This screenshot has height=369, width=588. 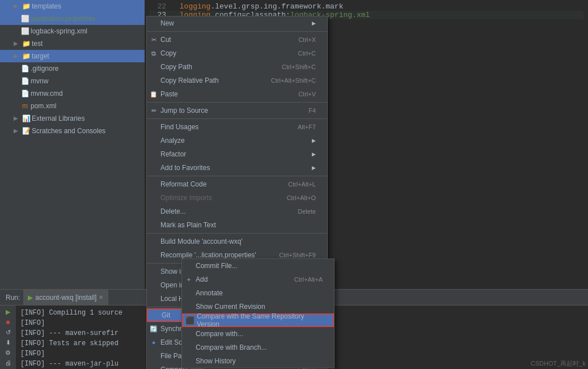 What do you see at coordinates (26, 118) in the screenshot?
I see `library-icon: 📊` at bounding box center [26, 118].